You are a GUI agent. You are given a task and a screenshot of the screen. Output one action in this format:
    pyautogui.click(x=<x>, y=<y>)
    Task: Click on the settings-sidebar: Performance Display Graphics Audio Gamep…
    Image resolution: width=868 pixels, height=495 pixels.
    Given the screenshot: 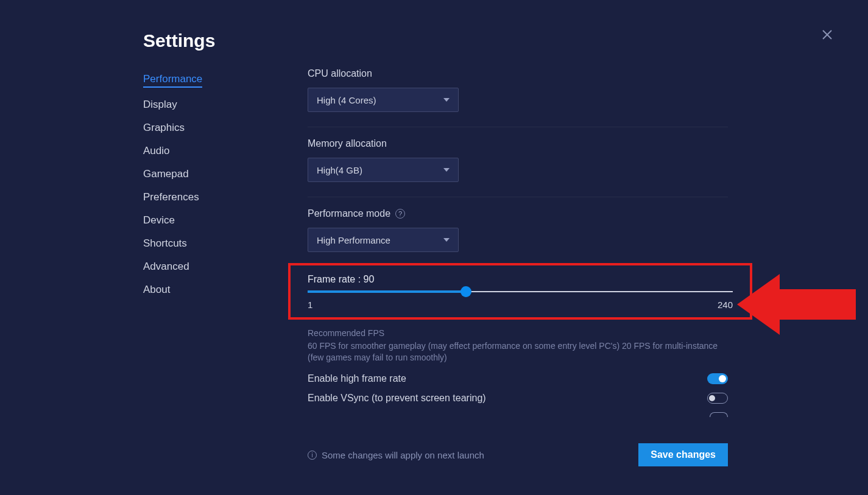 What is the action you would take?
    pyautogui.click(x=204, y=184)
    